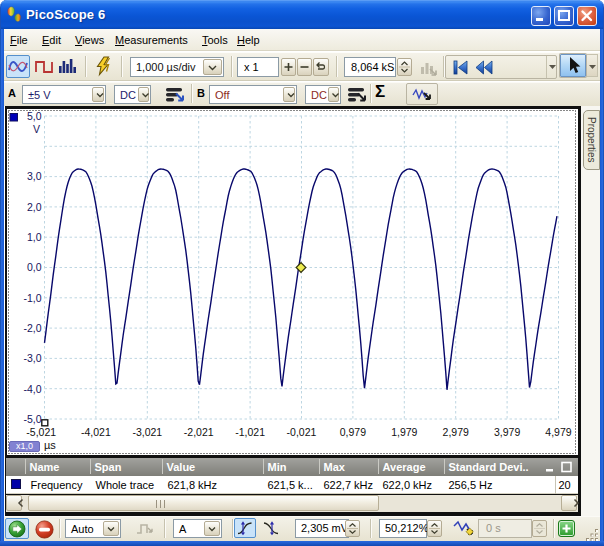 This screenshot has width=604, height=546. Describe the element at coordinates (41, 432) in the screenshot. I see `svg-text: -5,021` at that location.